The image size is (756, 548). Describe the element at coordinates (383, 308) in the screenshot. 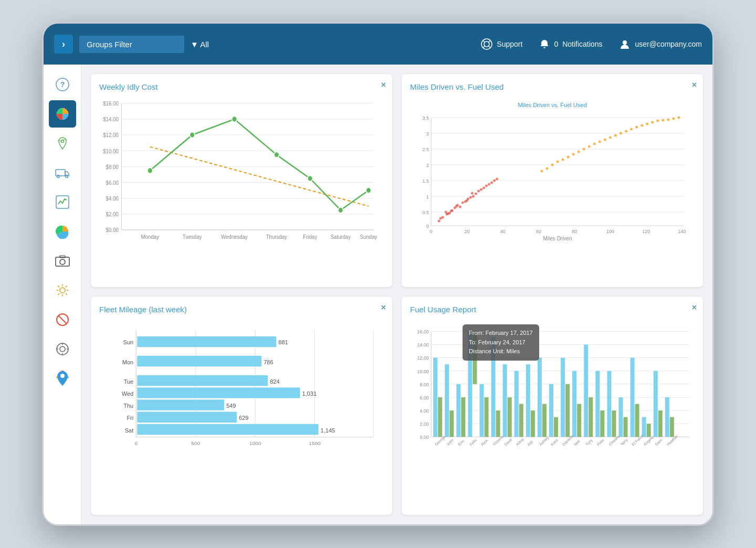

I see `fleet-mileage-close: ×` at that location.